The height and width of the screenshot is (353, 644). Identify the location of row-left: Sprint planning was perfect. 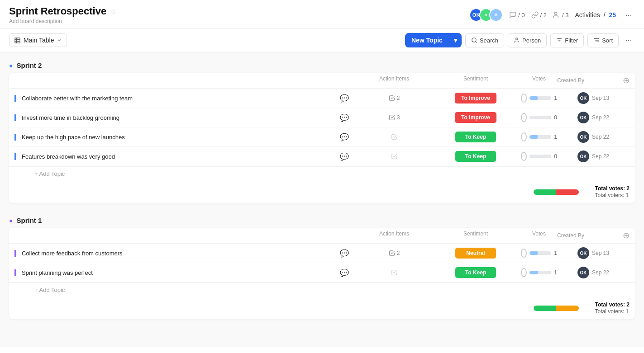
(173, 273).